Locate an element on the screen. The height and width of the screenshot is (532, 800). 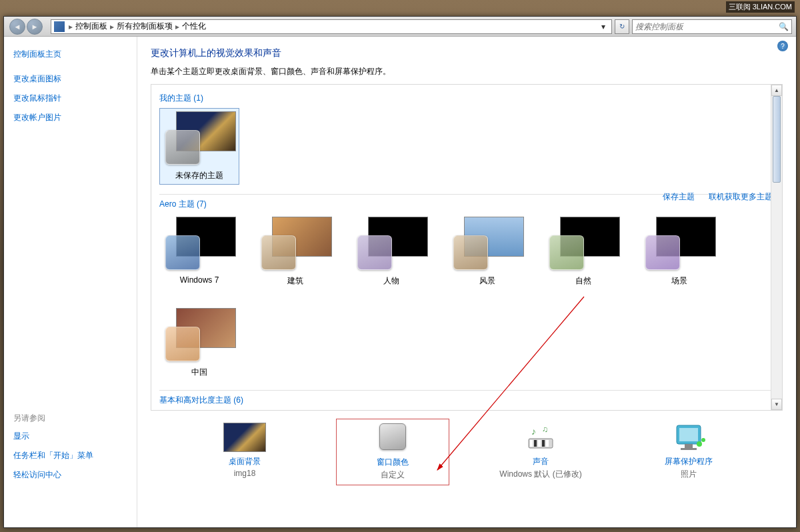
screensaver-icon is located at coordinates (689, 437).